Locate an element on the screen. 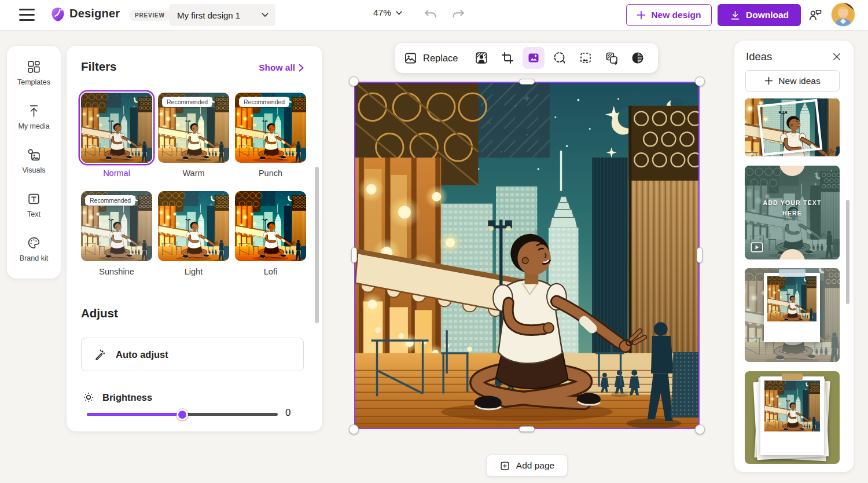  design-name-dropdown: My first design 1 is located at coordinates (222, 15).